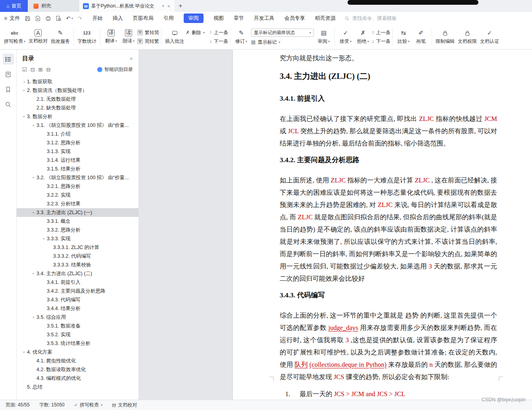 The width and height of the screenshot is (532, 410). Describe the element at coordinates (78, 143) in the screenshot. I see `toc-item: 3.1.2. 思路分析` at that location.